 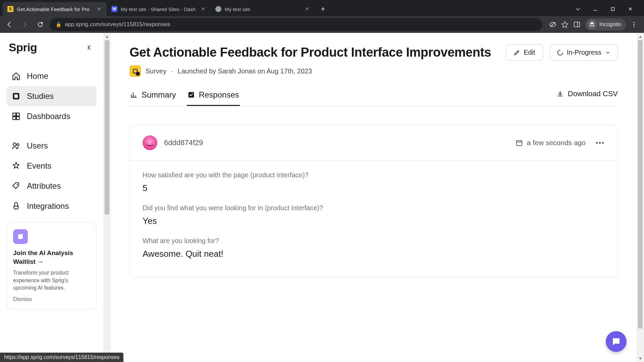 I want to click on sidebar: Sprig Home Studies Dashboards Users Even…, so click(x=52, y=197).